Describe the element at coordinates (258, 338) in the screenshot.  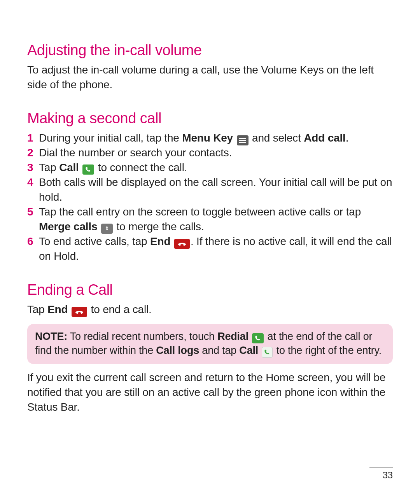
I see `redial-icon` at that location.